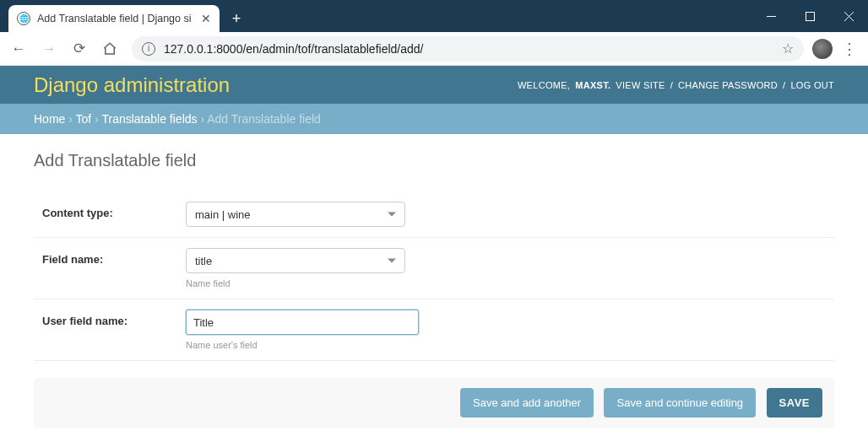 This screenshot has width=868, height=431. What do you see at coordinates (822, 49) in the screenshot?
I see `profile-avatar` at bounding box center [822, 49].